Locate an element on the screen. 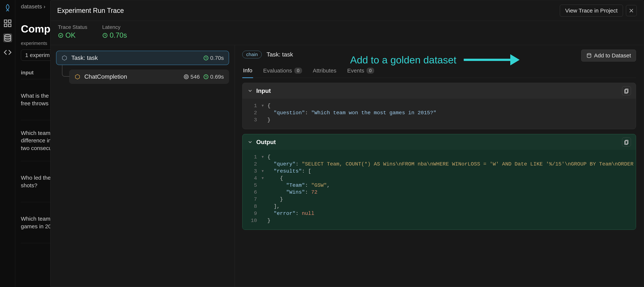  section-title: Input is located at coordinates (264, 91).